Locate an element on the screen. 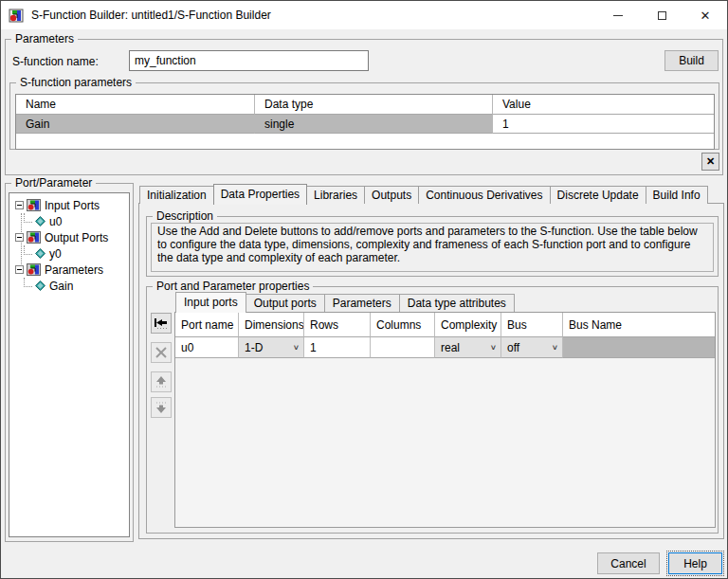  maximize-icon is located at coordinates (662, 15).